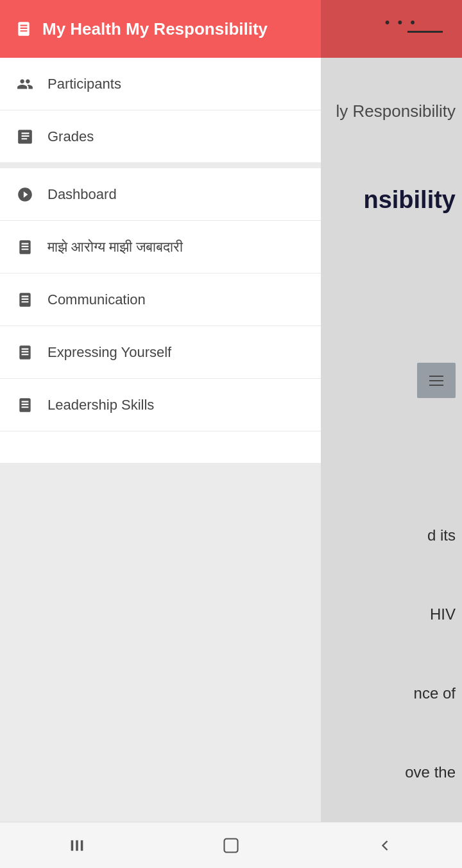 The width and height of the screenshot is (462, 868). I want to click on drawer-item-participants: Participants, so click(160, 84).